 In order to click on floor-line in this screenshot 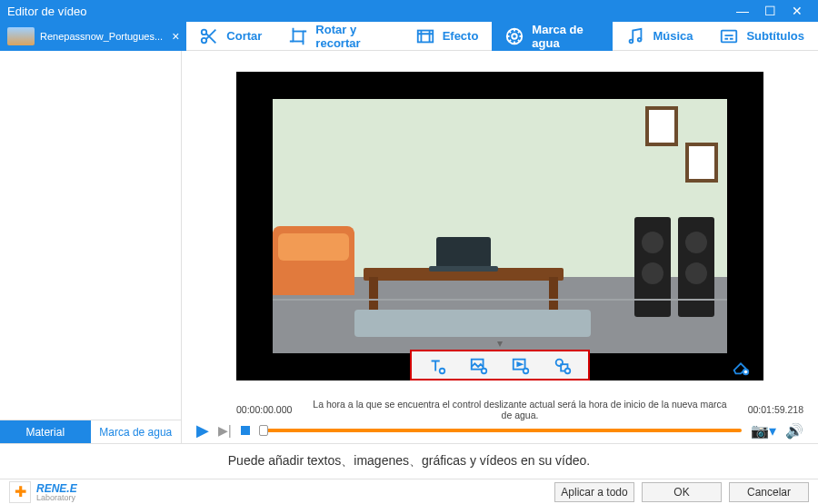, I will do `click(500, 300)`.